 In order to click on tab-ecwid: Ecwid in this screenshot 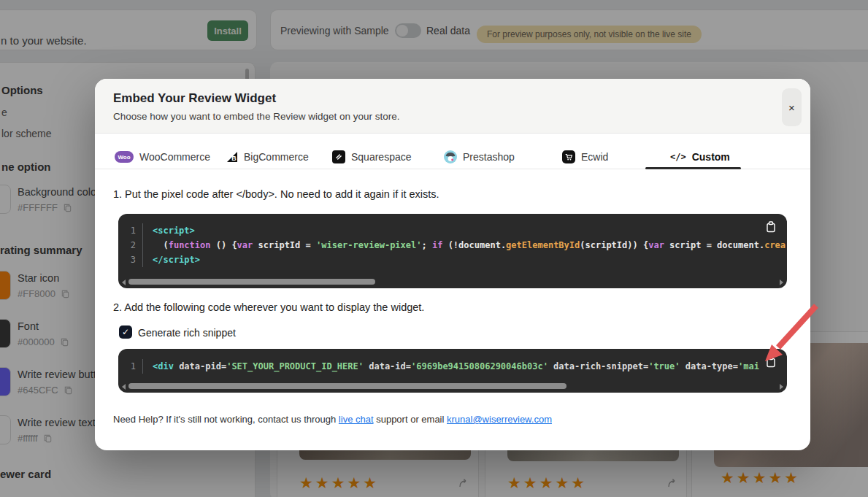, I will do `click(585, 157)`.